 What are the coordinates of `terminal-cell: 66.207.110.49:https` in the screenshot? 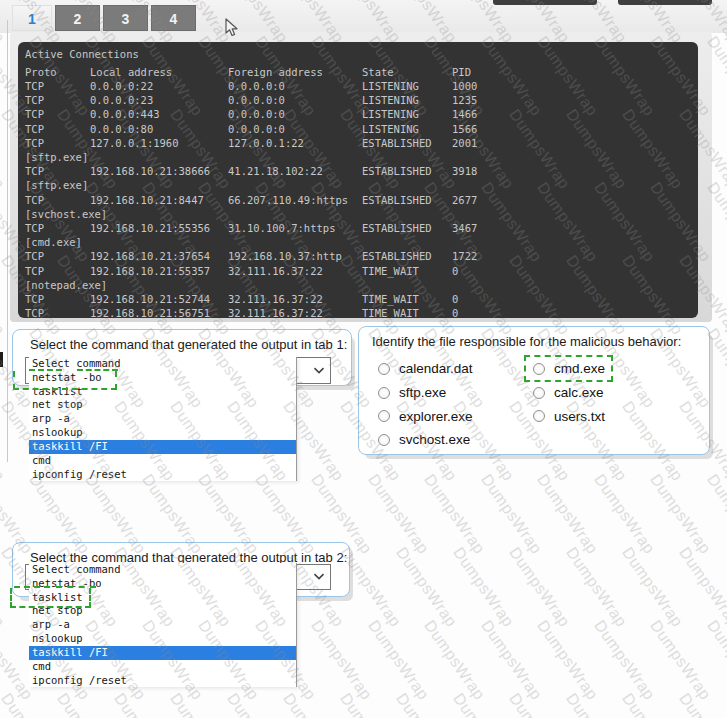 It's located at (288, 200).